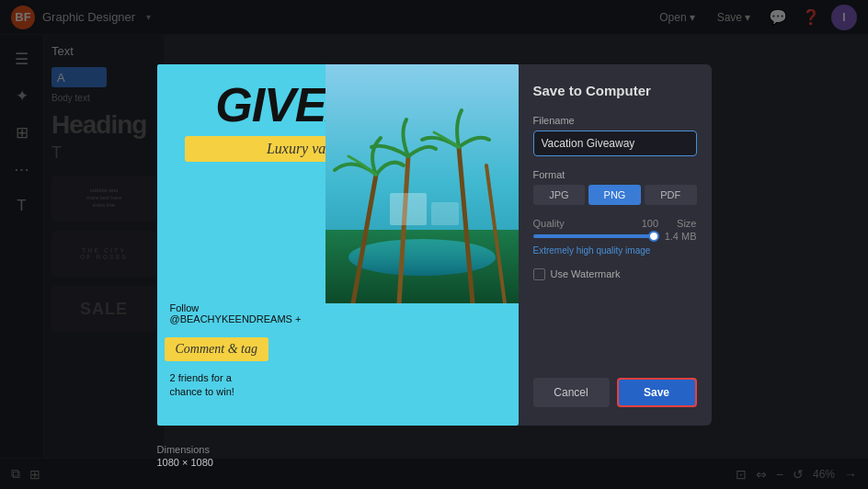 The image size is (868, 489). What do you see at coordinates (615, 175) in the screenshot?
I see `format-label: Format` at bounding box center [615, 175].